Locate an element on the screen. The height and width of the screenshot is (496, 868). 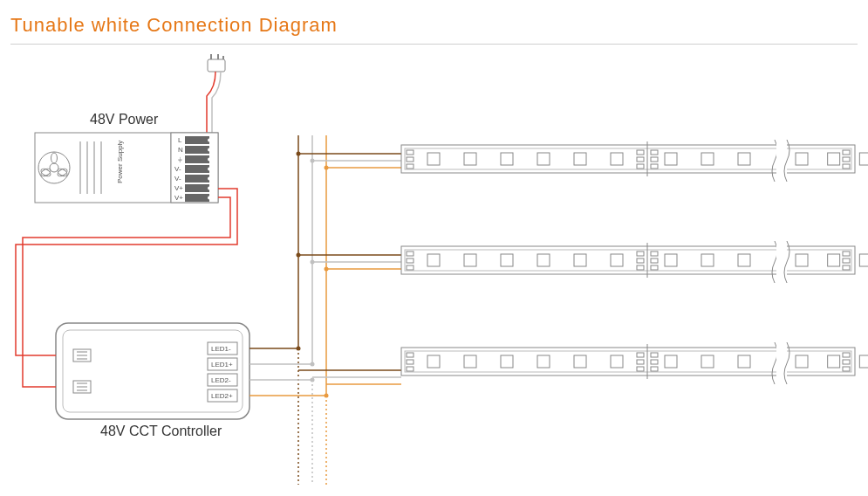
bus-orange is located at coordinates (288, 265).